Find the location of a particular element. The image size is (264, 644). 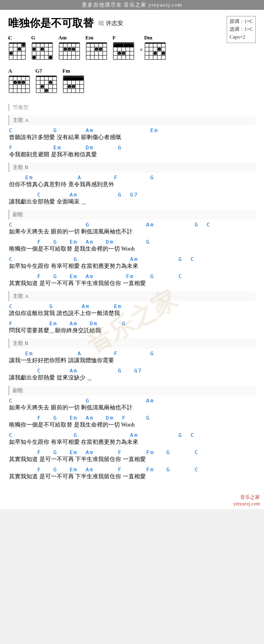

chord-Fm: Fm is located at coordinates (74, 82).